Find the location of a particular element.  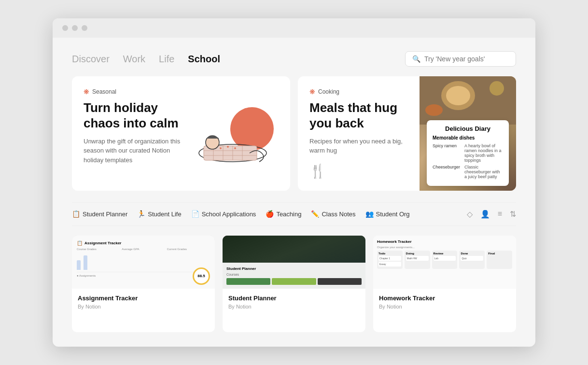

assignments-section: ● Assignments is located at coordinates (143, 274).